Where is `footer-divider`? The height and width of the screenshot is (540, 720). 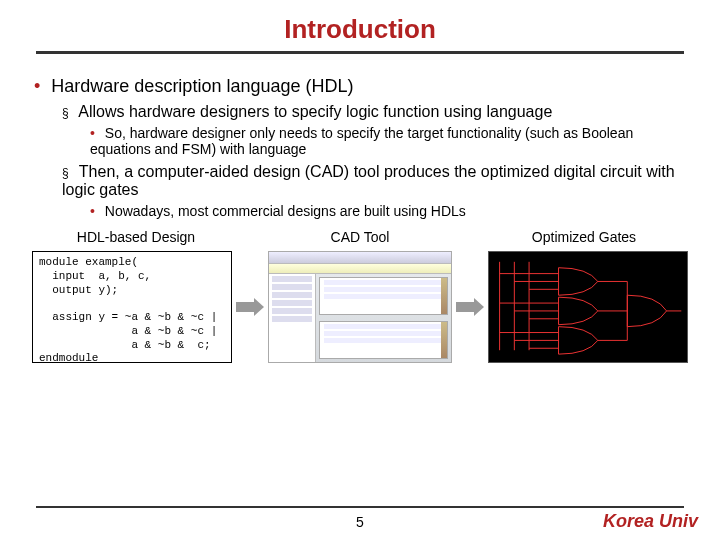
footer-divider is located at coordinates (360, 507).